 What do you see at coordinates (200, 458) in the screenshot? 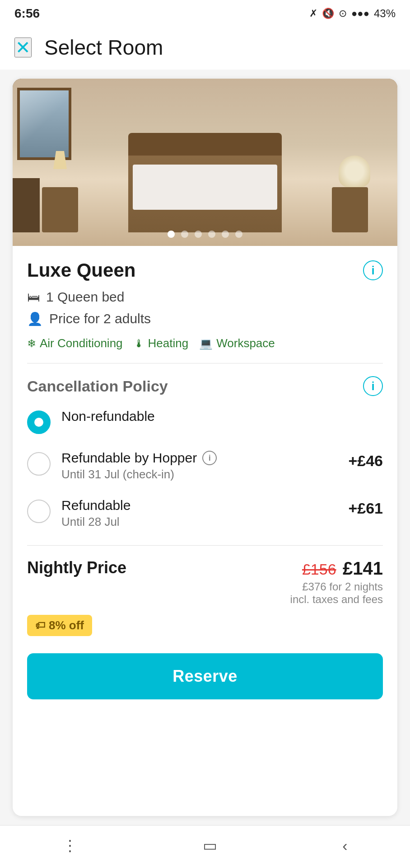
I see `hopper-label: Refundable by Hopper i` at bounding box center [200, 458].